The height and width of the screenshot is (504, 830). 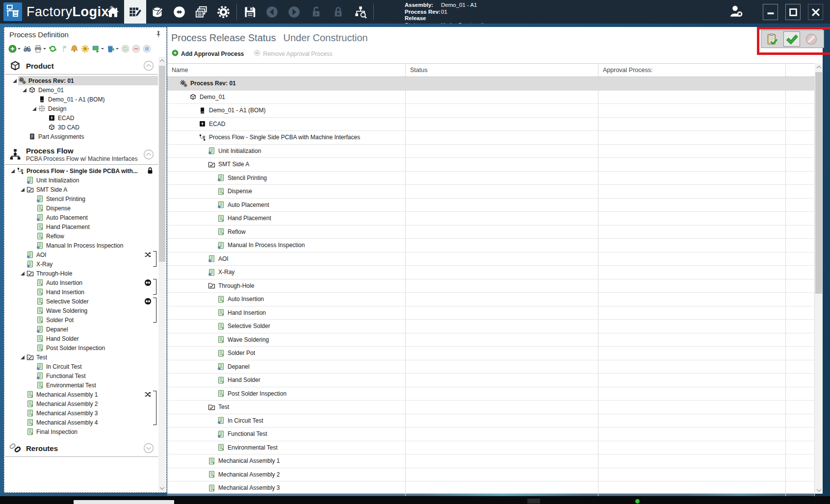 I want to click on table-row: SMT Side A, so click(x=491, y=165).